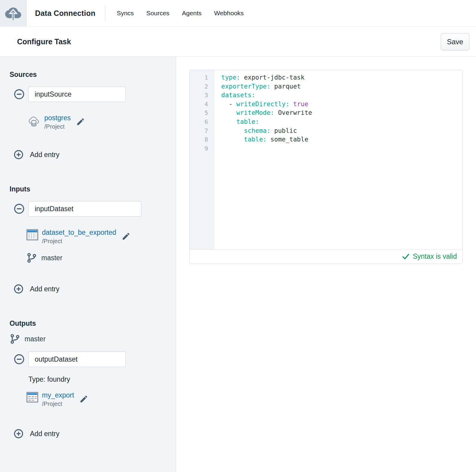  I want to click on code-line-content: table:, so click(237, 122).